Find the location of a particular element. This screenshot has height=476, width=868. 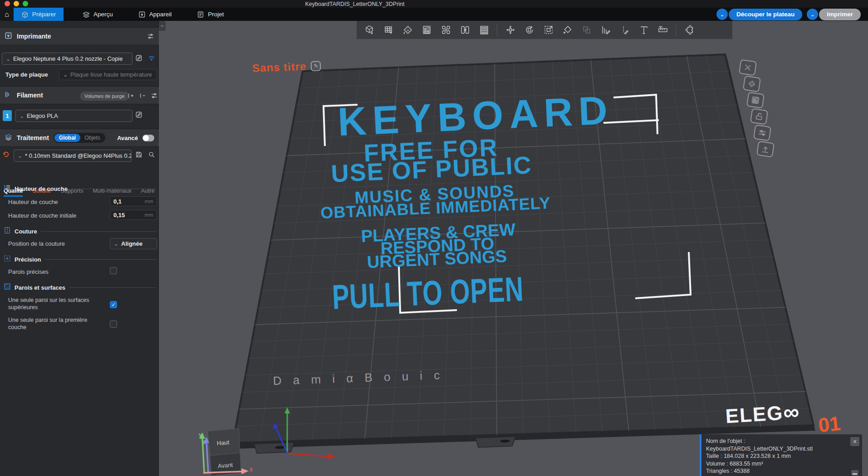

seam-painting-icon is located at coordinates (624, 30).